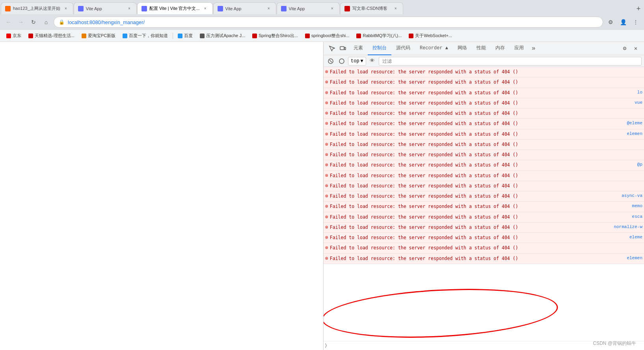  Describe the element at coordinates (372, 61) in the screenshot. I see `console-eye-button: 👁` at that location.